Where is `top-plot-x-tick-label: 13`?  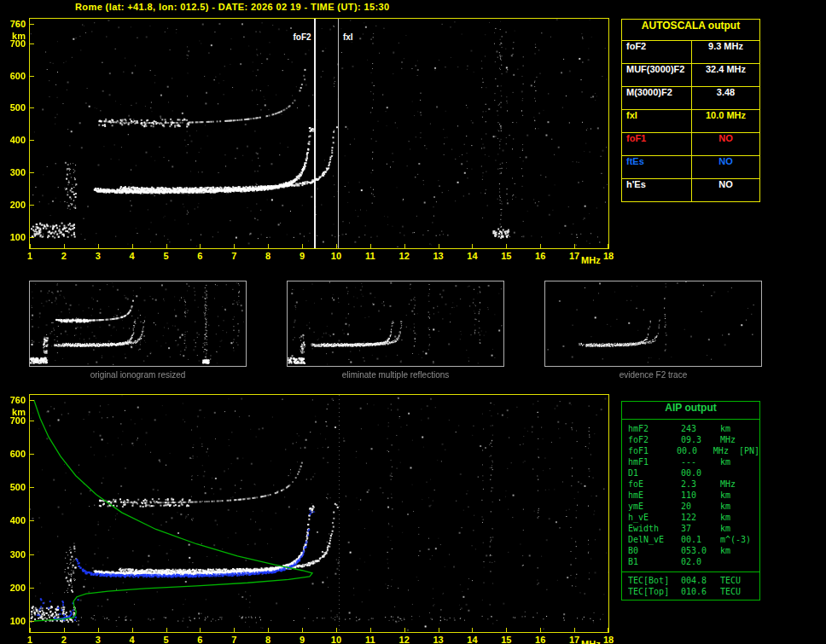
top-plot-x-tick-label: 13 is located at coordinates (439, 256).